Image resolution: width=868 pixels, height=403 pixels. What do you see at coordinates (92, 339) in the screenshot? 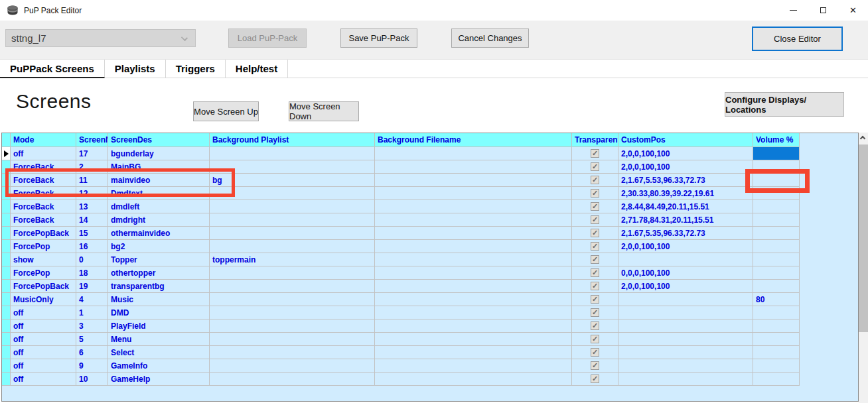
I see `grid-cell-screen-num: 5` at bounding box center [92, 339].